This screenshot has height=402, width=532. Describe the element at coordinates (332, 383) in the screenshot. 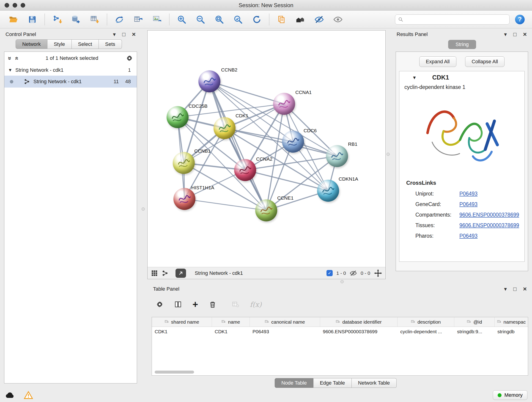

I see `tab-edge-table: Edge Table` at that location.